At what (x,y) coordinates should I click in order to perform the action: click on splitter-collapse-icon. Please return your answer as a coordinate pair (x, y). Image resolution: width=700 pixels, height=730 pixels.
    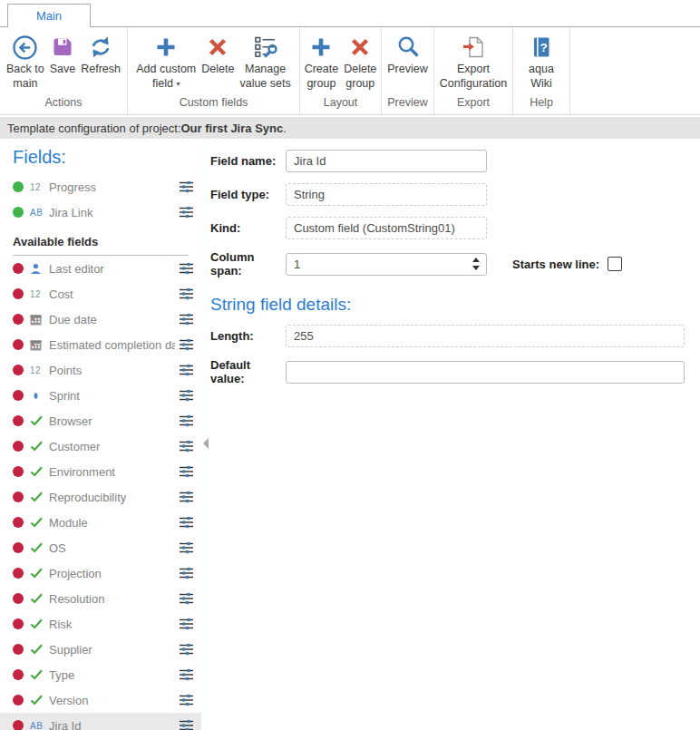
    Looking at the image, I should click on (206, 443).